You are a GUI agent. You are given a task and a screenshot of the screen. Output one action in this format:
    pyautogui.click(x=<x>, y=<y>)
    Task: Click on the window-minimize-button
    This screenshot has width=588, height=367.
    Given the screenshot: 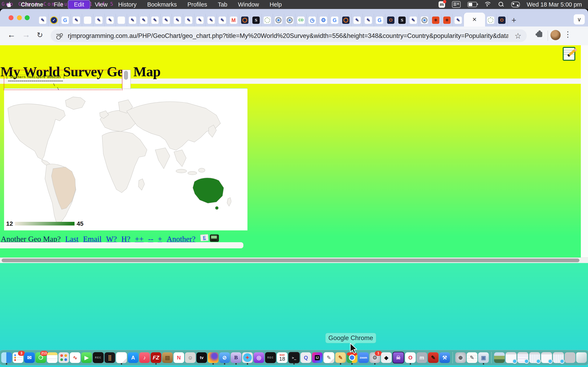 What is the action you would take?
    pyautogui.click(x=19, y=18)
    